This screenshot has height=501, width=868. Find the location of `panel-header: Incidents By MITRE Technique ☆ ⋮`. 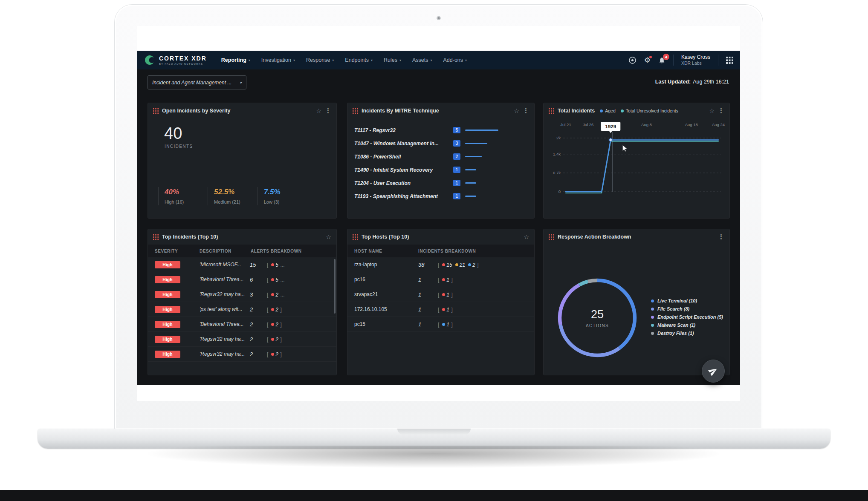

panel-header: Incidents By MITRE Technique ☆ ⋮ is located at coordinates (441, 111).